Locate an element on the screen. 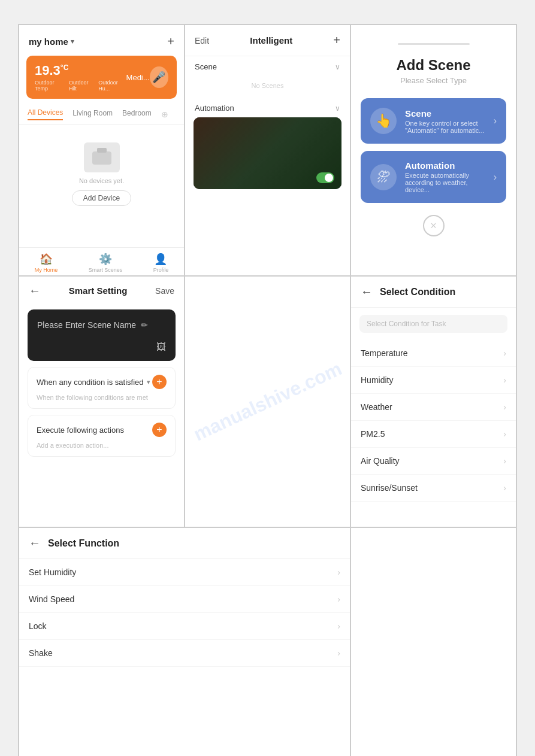  sc-item-sunrise: Sunrise/Sunset › is located at coordinates (434, 488).